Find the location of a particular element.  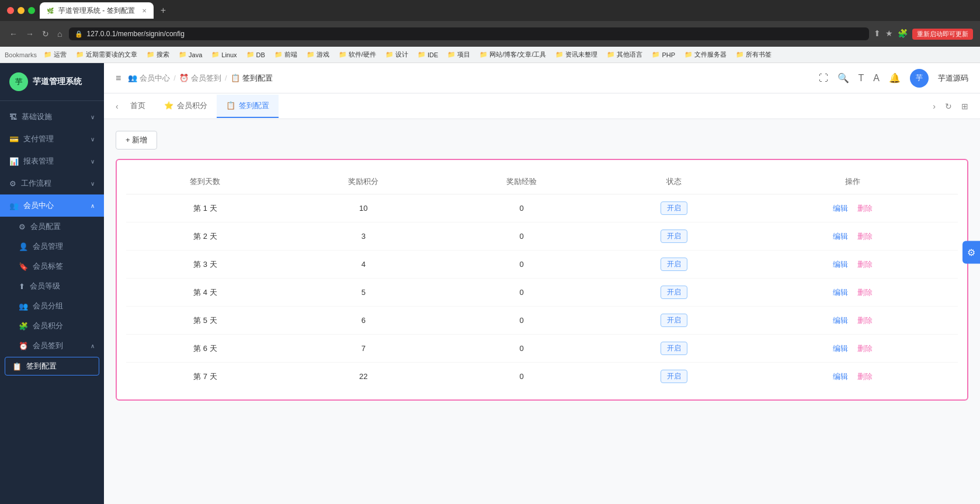

bookmark-design: 📁设计 is located at coordinates (397, 55).